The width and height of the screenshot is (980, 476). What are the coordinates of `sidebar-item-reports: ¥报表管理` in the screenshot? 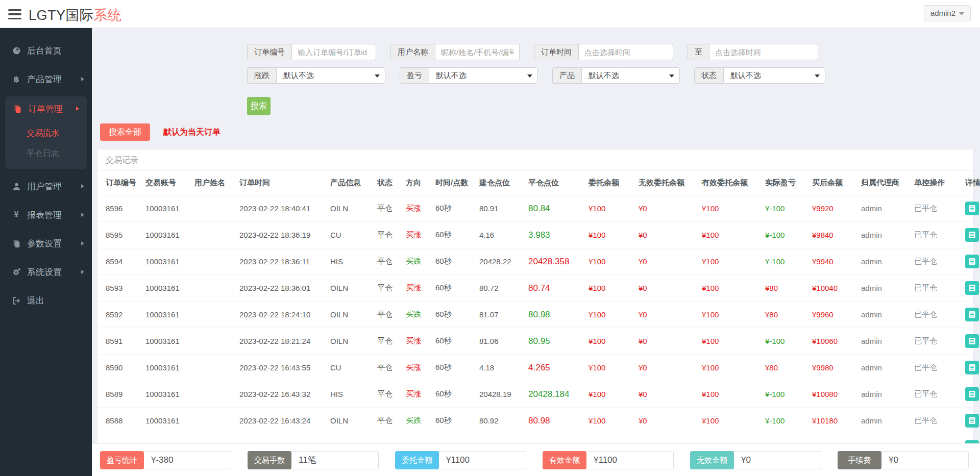 It's located at (46, 215).